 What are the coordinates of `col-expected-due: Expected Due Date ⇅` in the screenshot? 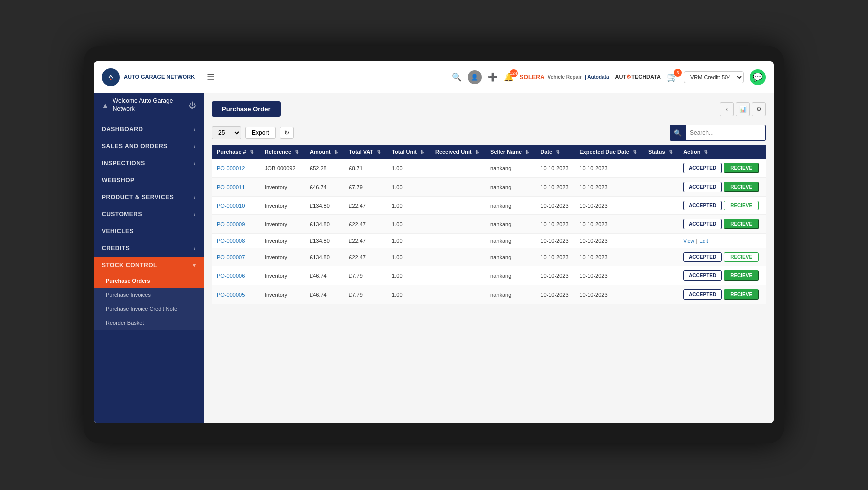 It's located at (609, 152).